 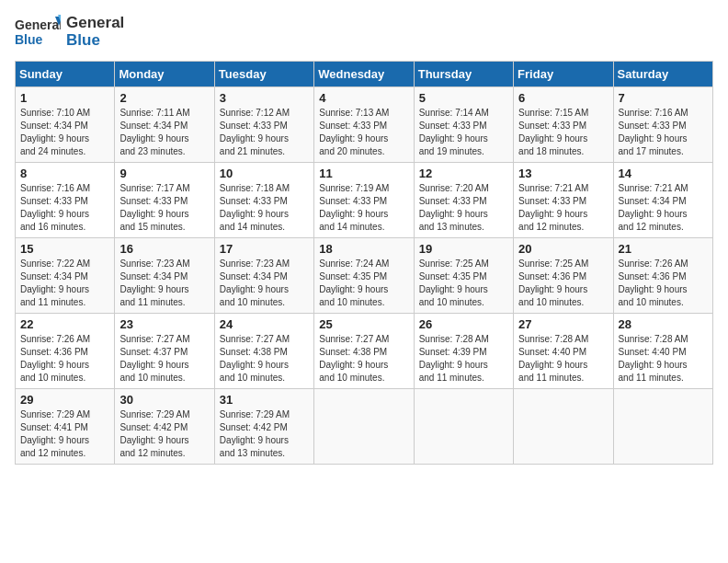 I want to click on day-header-tuesday: Tuesday, so click(x=264, y=75).